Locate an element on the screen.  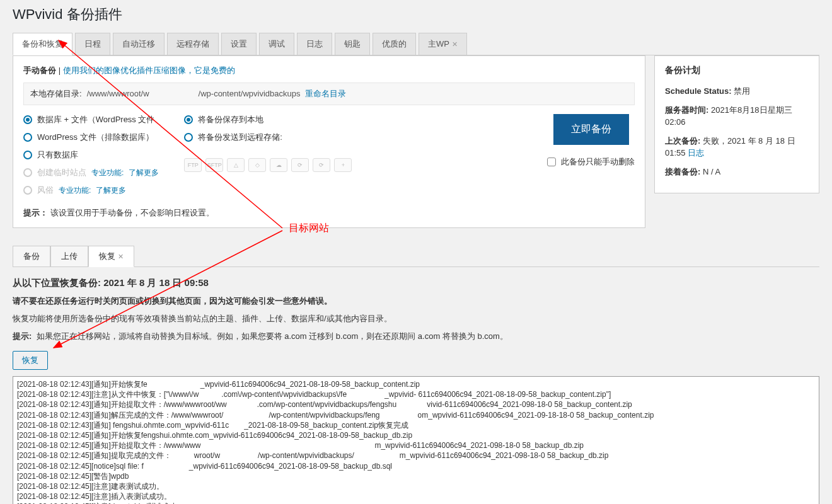
pro-tag: 专业功能: is located at coordinates (107, 173).